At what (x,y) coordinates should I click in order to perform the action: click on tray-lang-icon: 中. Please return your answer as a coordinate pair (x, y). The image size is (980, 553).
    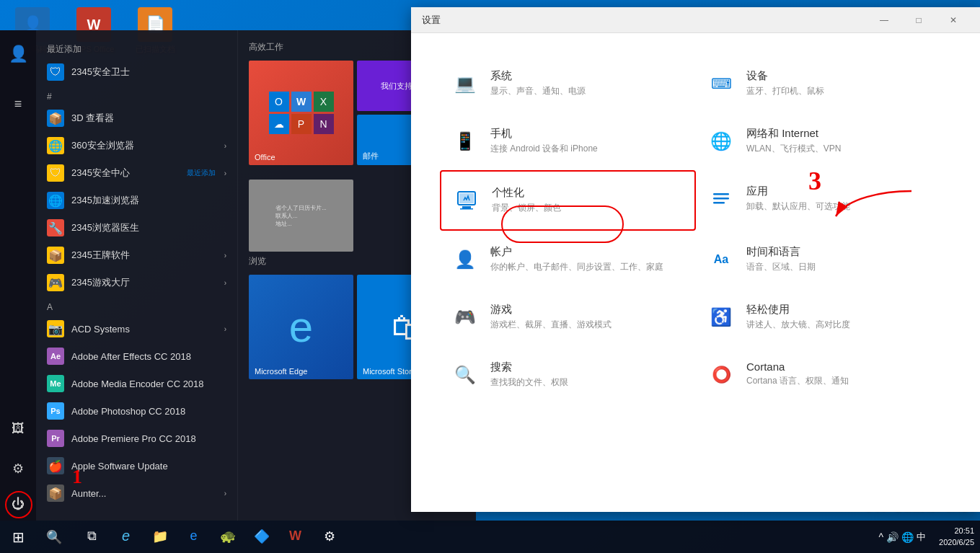
    Looking at the image, I should click on (922, 537).